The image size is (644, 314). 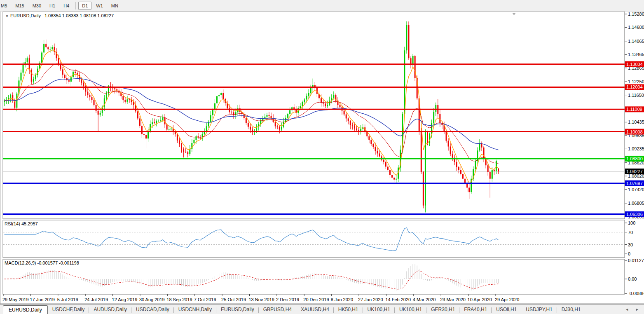 What do you see at coordinates (125, 300) in the screenshot?
I see `svg-text: 12 Aug 2019` at bounding box center [125, 300].